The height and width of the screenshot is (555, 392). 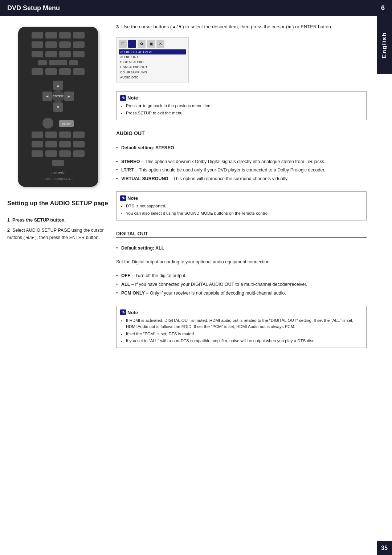 I want to click on note-3-title: ✎ Note, so click(x=241, y=313).